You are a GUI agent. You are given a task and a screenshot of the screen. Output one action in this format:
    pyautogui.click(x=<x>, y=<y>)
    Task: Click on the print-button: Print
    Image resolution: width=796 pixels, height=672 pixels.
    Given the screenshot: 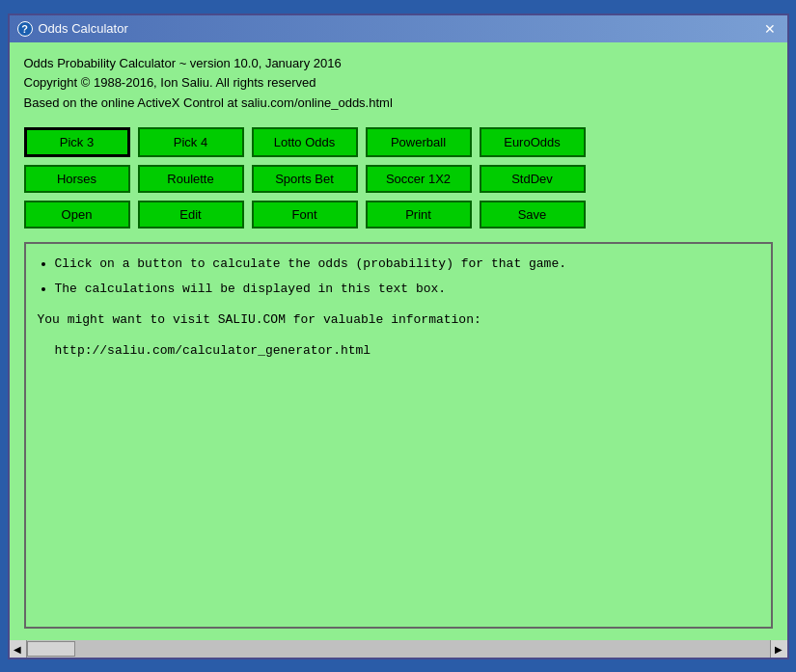 What is the action you would take?
    pyautogui.click(x=419, y=214)
    